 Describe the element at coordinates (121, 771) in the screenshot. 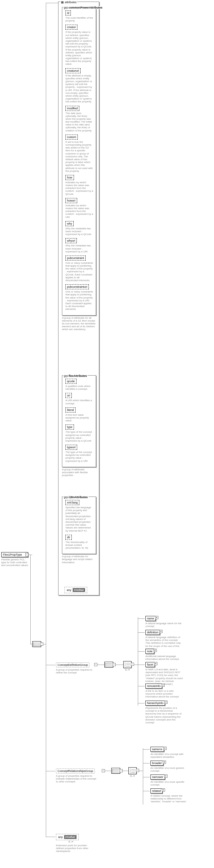

I see `concept-rel-seq-toggle: -` at that location.